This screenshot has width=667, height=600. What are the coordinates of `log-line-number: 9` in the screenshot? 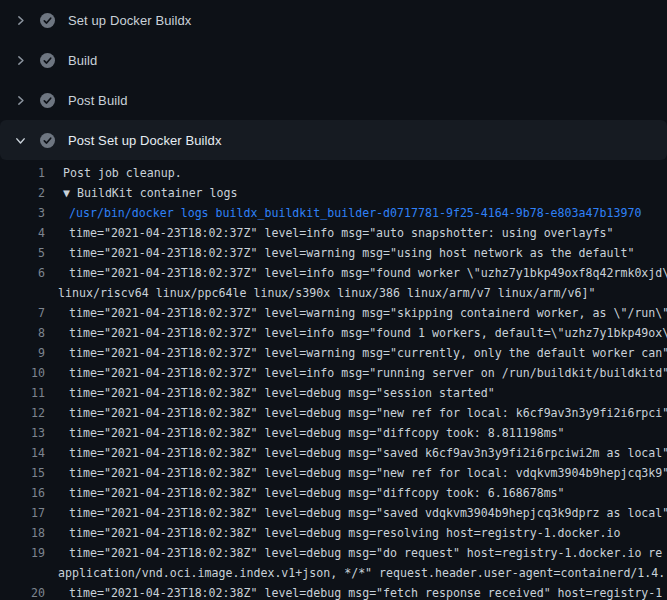 It's located at (22, 353).